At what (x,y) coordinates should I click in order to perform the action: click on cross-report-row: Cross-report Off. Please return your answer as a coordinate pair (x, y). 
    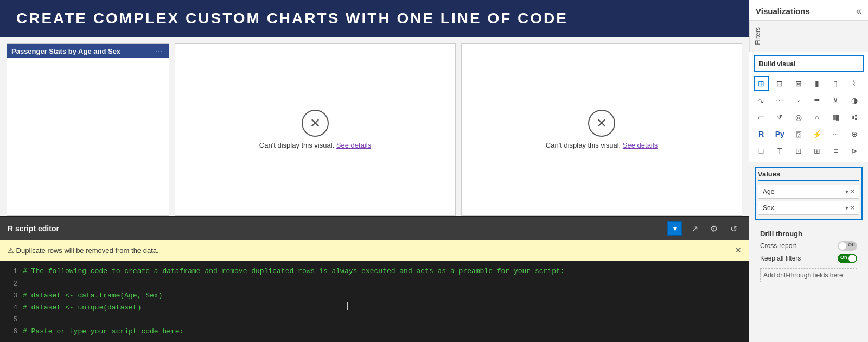
    Looking at the image, I should click on (808, 246).